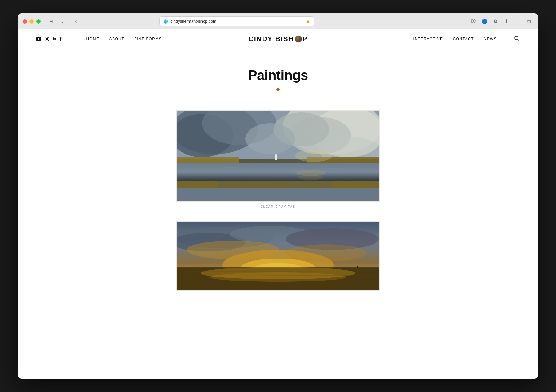  Describe the element at coordinates (271, 39) in the screenshot. I see `logo-text: CINDY BISH` at that location.